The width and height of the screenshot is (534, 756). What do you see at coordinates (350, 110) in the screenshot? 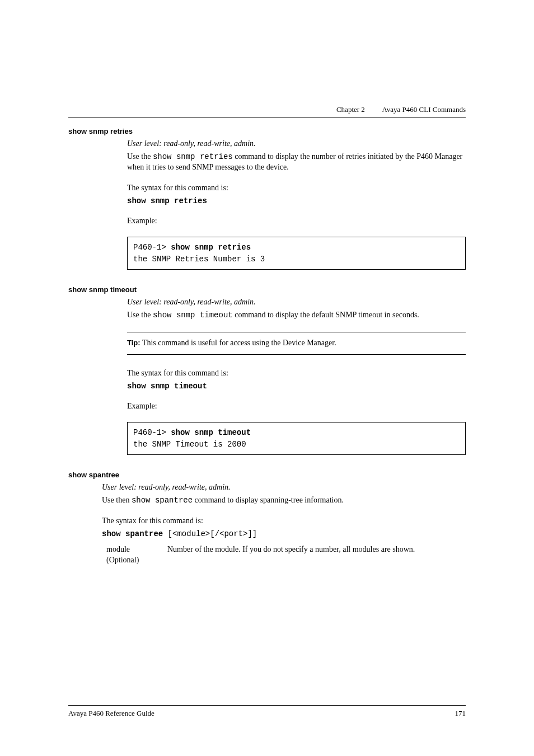
I see `chapter-label: Chapter 2` at bounding box center [350, 110].